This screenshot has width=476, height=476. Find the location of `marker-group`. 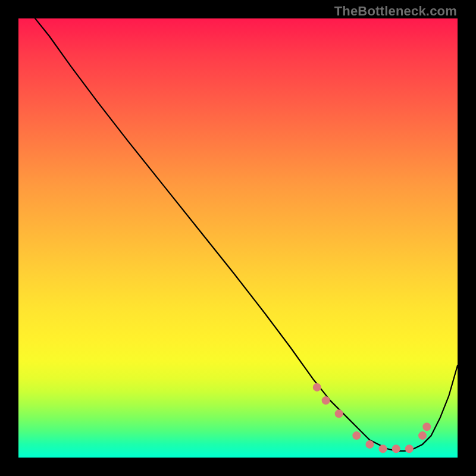

marker-group is located at coordinates (372, 418).